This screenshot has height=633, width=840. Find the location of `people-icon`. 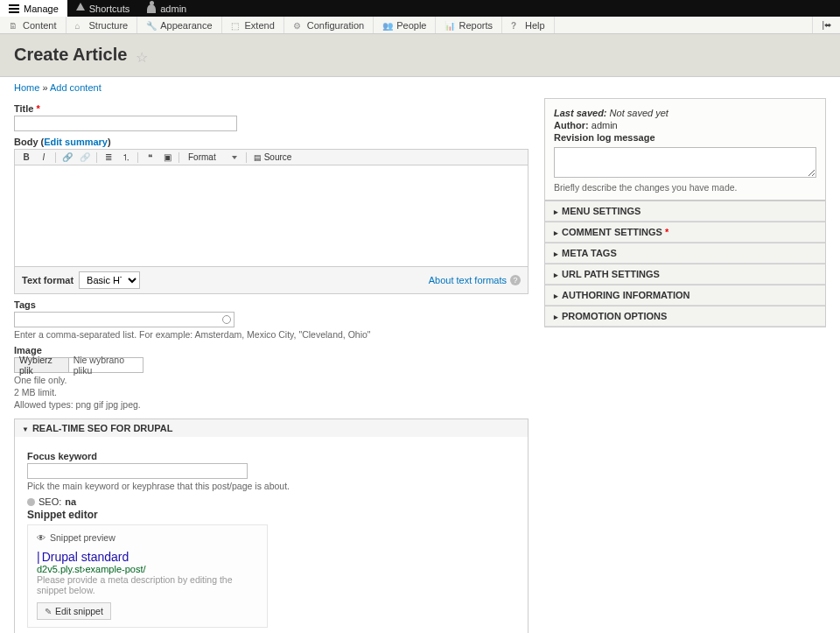

people-icon is located at coordinates (387, 25).